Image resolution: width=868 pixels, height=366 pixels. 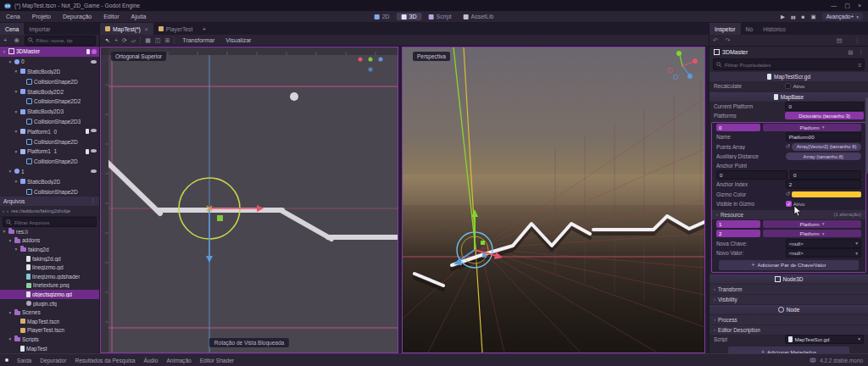 I want to click on menu-depuracao: Depuração, so click(x=77, y=17).